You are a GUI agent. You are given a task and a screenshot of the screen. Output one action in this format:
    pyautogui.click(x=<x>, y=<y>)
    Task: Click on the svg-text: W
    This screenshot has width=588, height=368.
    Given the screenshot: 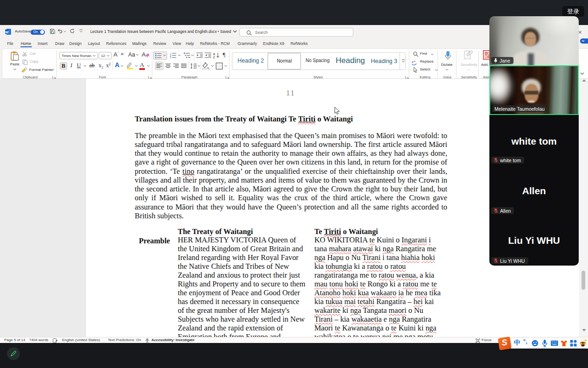 What is the action you would take?
    pyautogui.click(x=7, y=32)
    